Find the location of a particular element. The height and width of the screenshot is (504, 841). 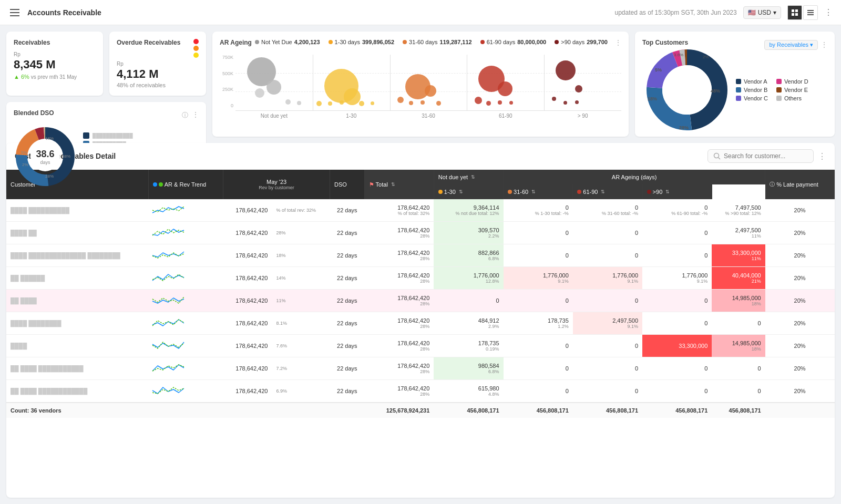

sidebar-toggle is located at coordinates (15, 13).